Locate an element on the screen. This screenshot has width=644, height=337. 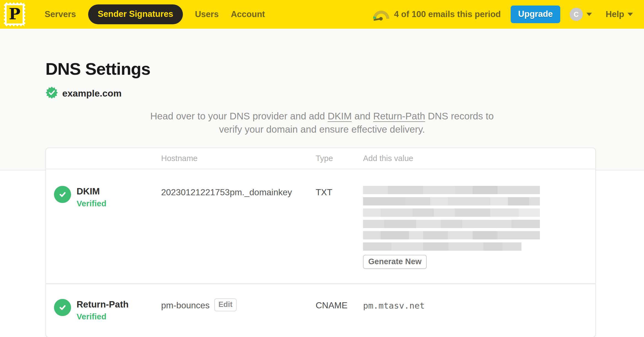
header-hostname: Hostname is located at coordinates (239, 158).